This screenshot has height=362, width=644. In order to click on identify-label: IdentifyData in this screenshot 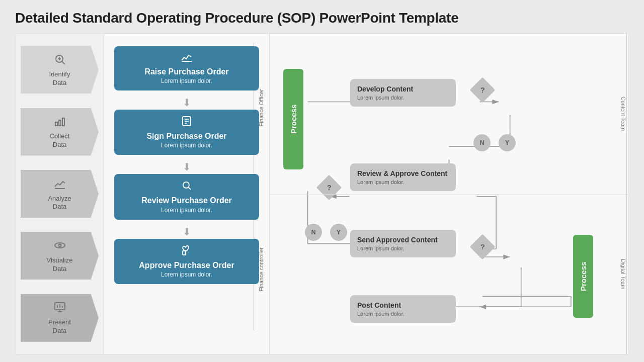, I will do `click(60, 79)`.